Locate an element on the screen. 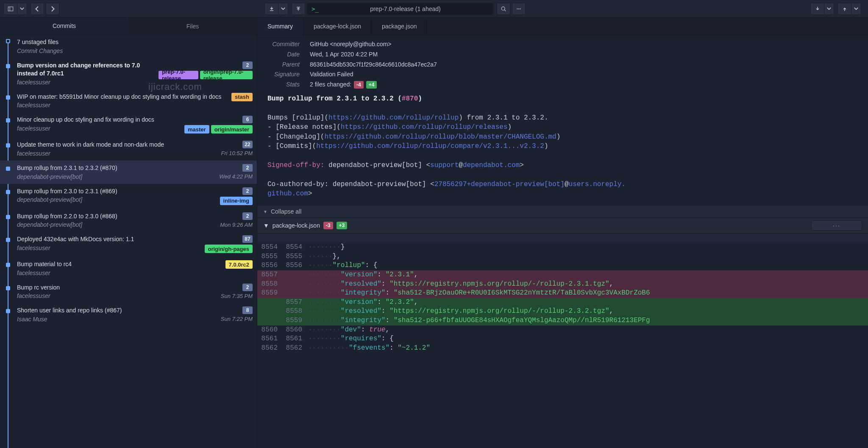 This screenshot has width=868, height=448. pull-dropdown is located at coordinates (829, 9).